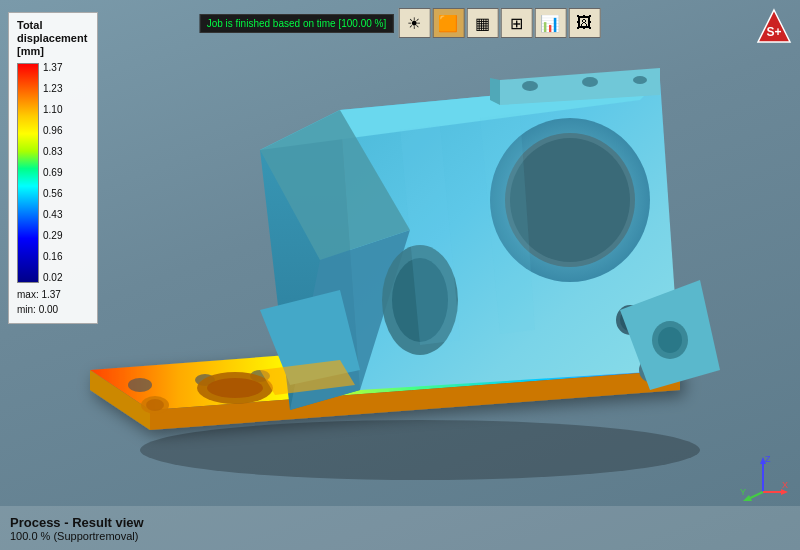 The width and height of the screenshot is (800, 550). Describe the element at coordinates (400, 522) in the screenshot. I see `process-result-label: Process - Result view` at that location.